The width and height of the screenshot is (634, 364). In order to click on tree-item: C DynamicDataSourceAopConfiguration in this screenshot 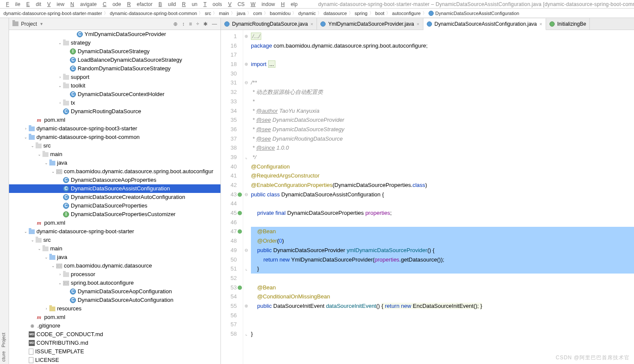, I will do `click(115, 292)`.